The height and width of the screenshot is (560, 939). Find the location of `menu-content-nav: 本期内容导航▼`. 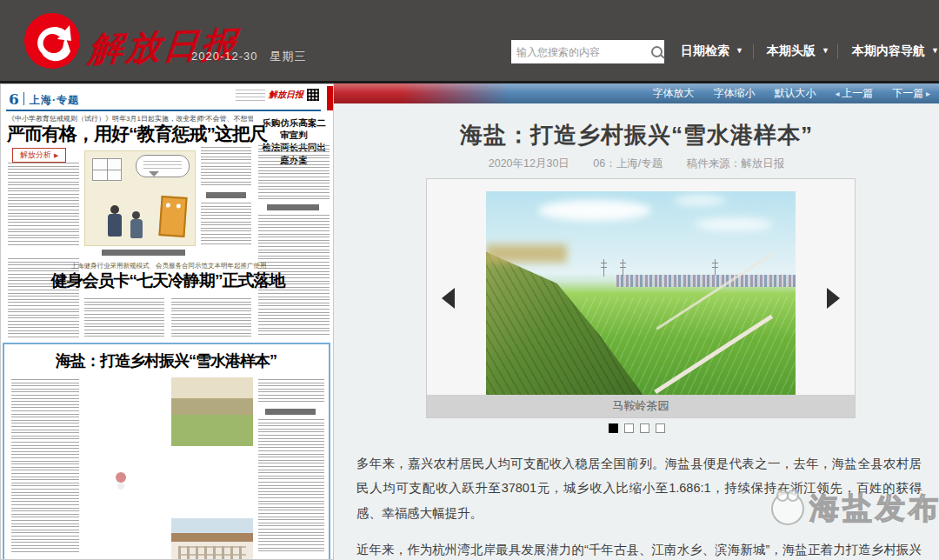

menu-content-nav: 本期内容导航▼ is located at coordinates (896, 51).